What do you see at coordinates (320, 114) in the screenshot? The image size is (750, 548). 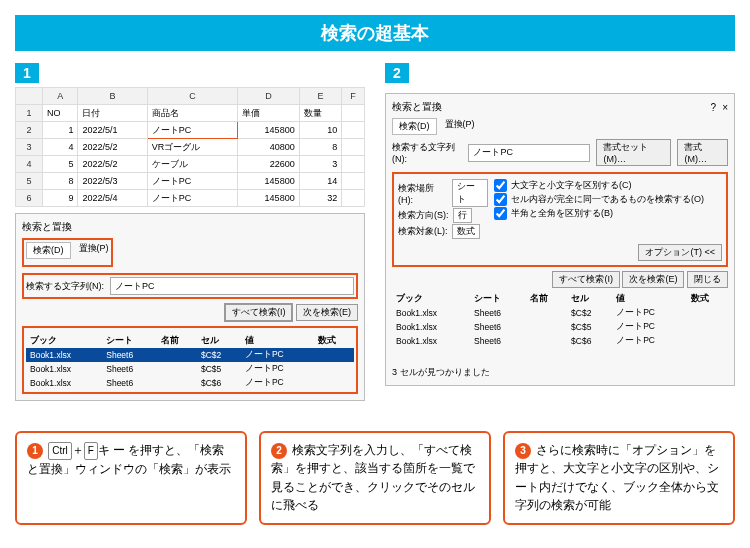 I see `header-cell: 数量` at bounding box center [320, 114].